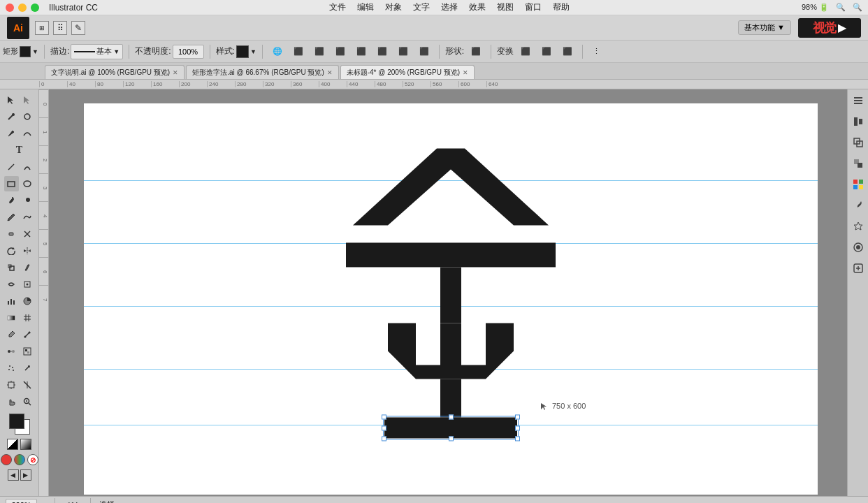 The width and height of the screenshot is (868, 503). I want to click on menu-help: 帮助, so click(561, 7).